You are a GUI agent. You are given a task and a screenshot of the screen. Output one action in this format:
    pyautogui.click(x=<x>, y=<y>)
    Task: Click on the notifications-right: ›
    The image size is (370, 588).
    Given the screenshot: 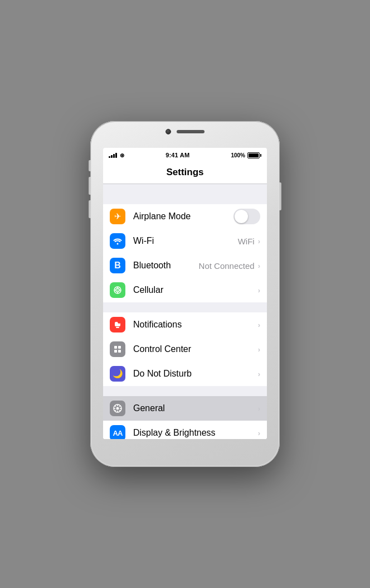 What is the action you would take?
    pyautogui.click(x=259, y=325)
    